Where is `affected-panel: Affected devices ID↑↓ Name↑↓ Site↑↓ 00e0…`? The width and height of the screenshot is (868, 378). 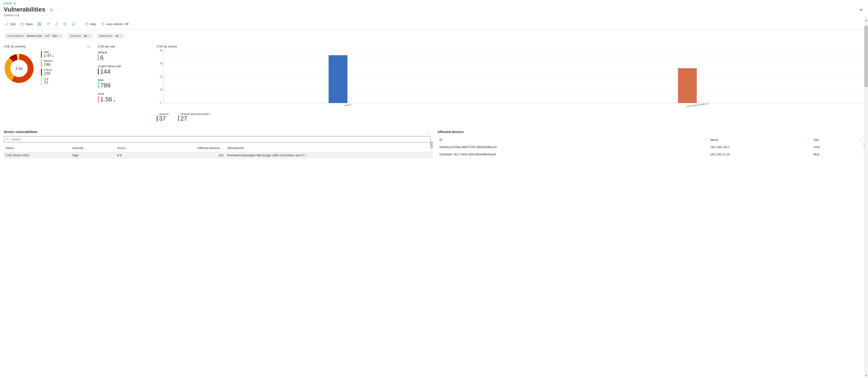 affected-panel: Affected devices ID↑↓ Name↑↓ Site↑↓ 00e0… is located at coordinates (651, 144).